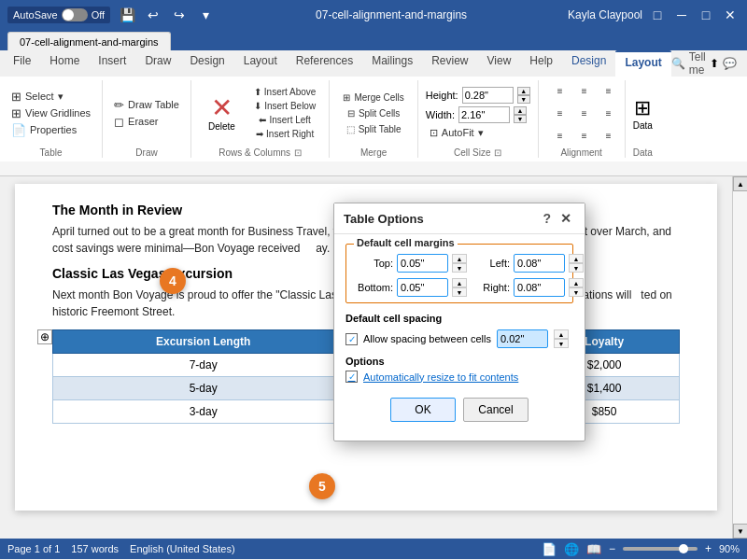 Image resolution: width=747 pixels, height=560 pixels. What do you see at coordinates (428, 339) in the screenshot?
I see `allow-spacing-label: Allow spacing between cells` at bounding box center [428, 339].